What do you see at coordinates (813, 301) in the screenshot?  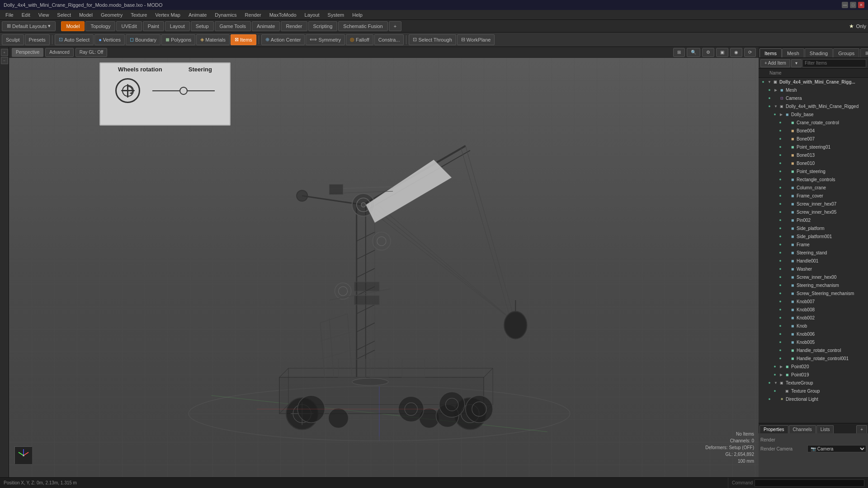 I see `tree-item-knob007: ● ◼ Knob007` at bounding box center [813, 301].